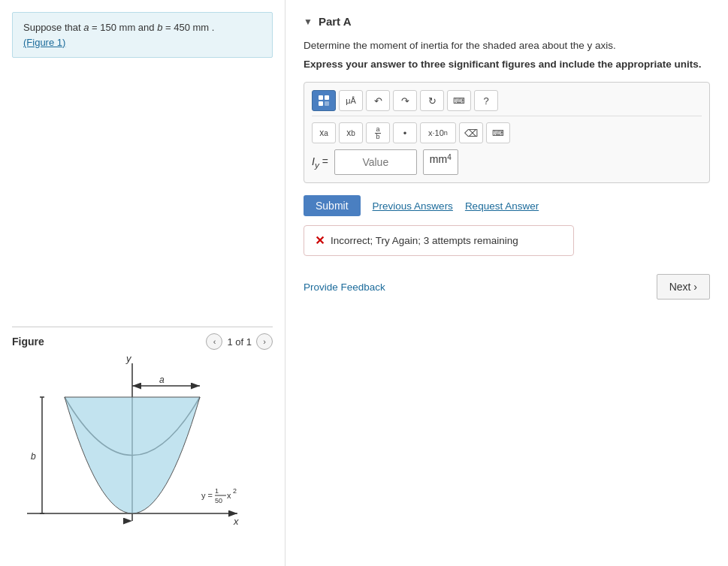 This screenshot has width=728, height=566. Describe the element at coordinates (29, 342) in the screenshot. I see `figure-title: Figure` at that location.